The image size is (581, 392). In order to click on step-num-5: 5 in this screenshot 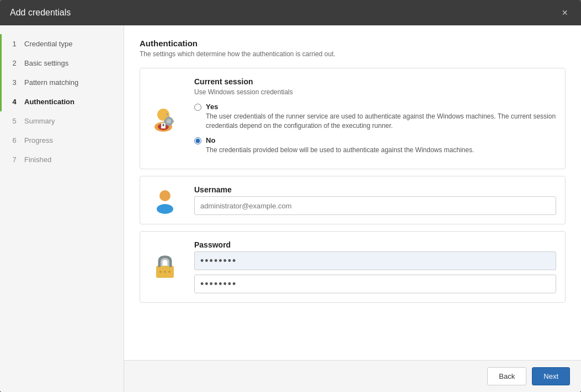, I will do `click(14, 121)`.